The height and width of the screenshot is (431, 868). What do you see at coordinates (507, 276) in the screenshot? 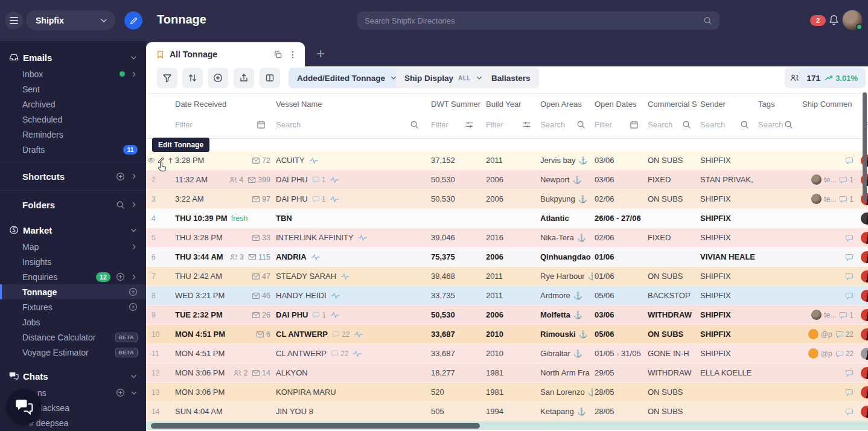
I see `table-row: 7THU 2:42 AM47STEADY SARAH38,4682011Rye …` at bounding box center [507, 276].